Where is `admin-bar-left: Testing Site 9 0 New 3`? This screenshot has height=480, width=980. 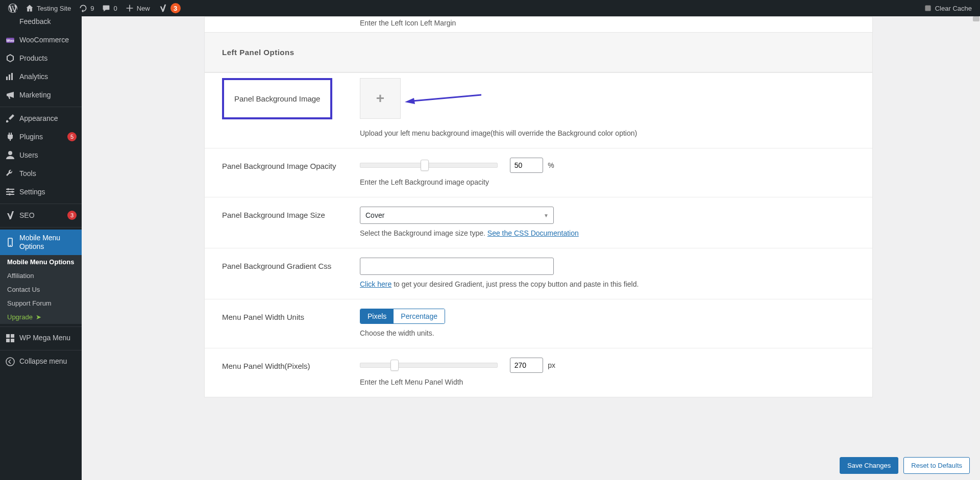 admin-bar-left: Testing Site 9 0 New 3 is located at coordinates (94, 8).